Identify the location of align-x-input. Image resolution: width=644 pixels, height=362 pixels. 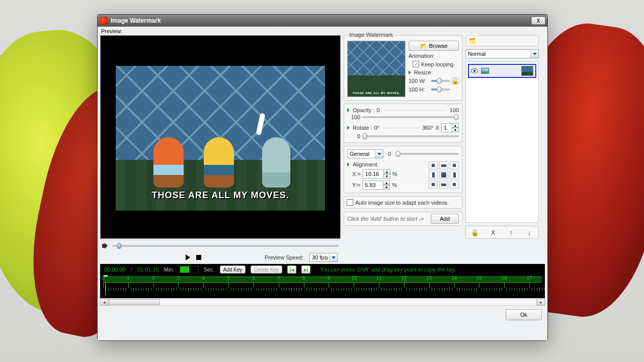
(373, 174).